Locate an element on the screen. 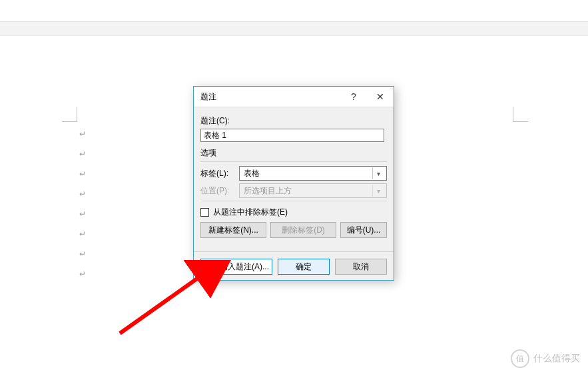 This screenshot has width=588, height=372. exclude-label-checkbox-label: 从题注中排除标签(E) is located at coordinates (250, 212).